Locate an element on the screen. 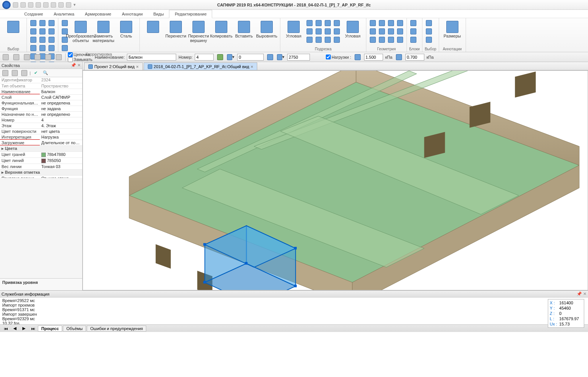  ribbon-Подрезка-0-2-icon is located at coordinates (310, 40).